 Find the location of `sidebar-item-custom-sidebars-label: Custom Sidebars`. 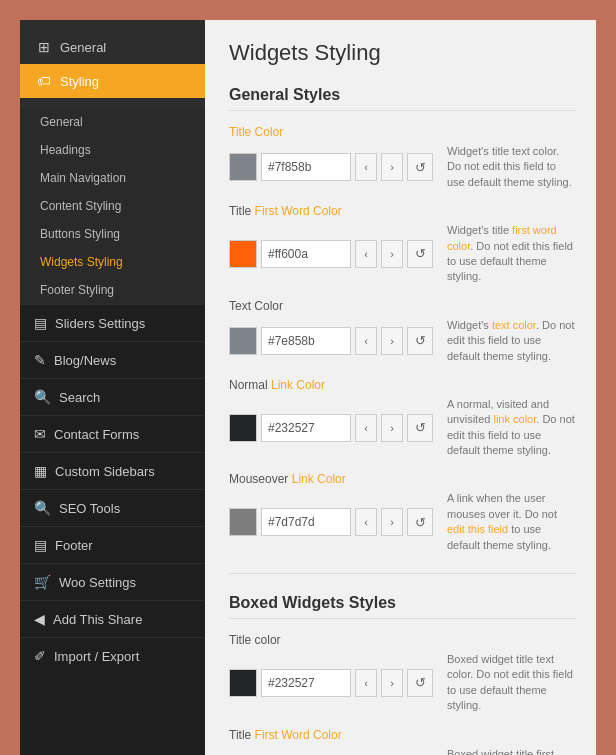

sidebar-item-custom-sidebars-label: Custom Sidebars is located at coordinates (105, 472).